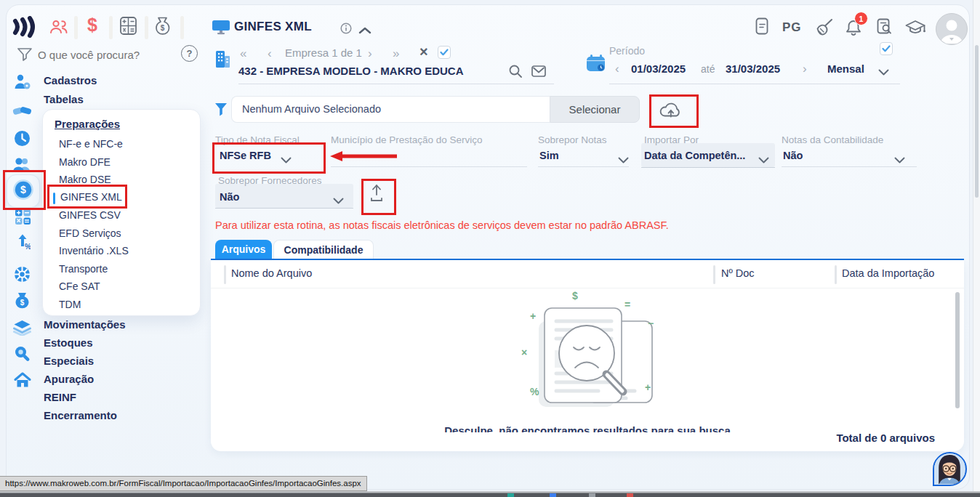 The height and width of the screenshot is (497, 980). I want to click on filter-icon, so click(221, 110).